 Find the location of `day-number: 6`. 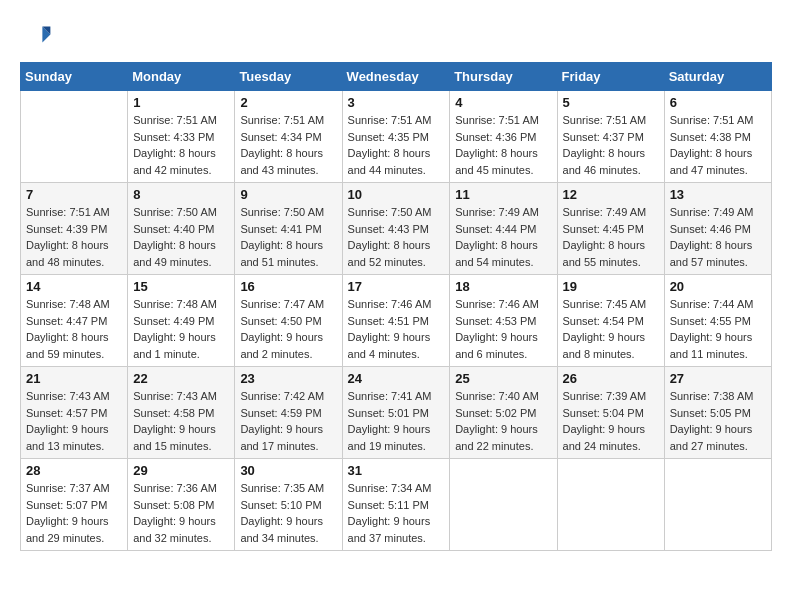

day-number: 6 is located at coordinates (718, 102).